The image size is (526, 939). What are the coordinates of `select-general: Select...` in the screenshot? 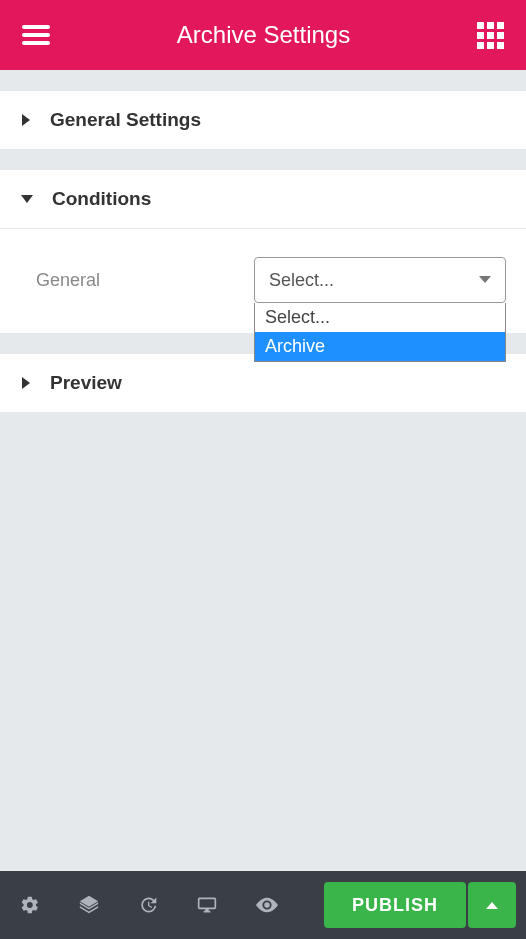 It's located at (380, 280).